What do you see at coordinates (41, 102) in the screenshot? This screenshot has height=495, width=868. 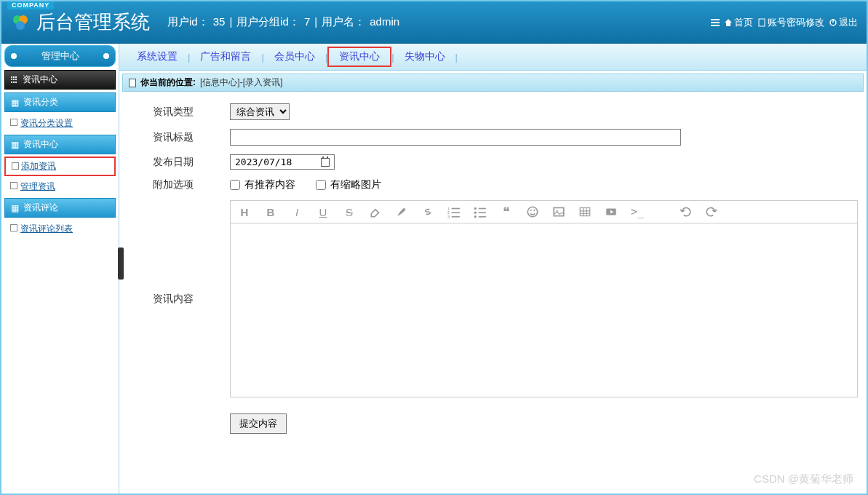 I see `sidebar-group-label: 资讯分类` at bounding box center [41, 102].